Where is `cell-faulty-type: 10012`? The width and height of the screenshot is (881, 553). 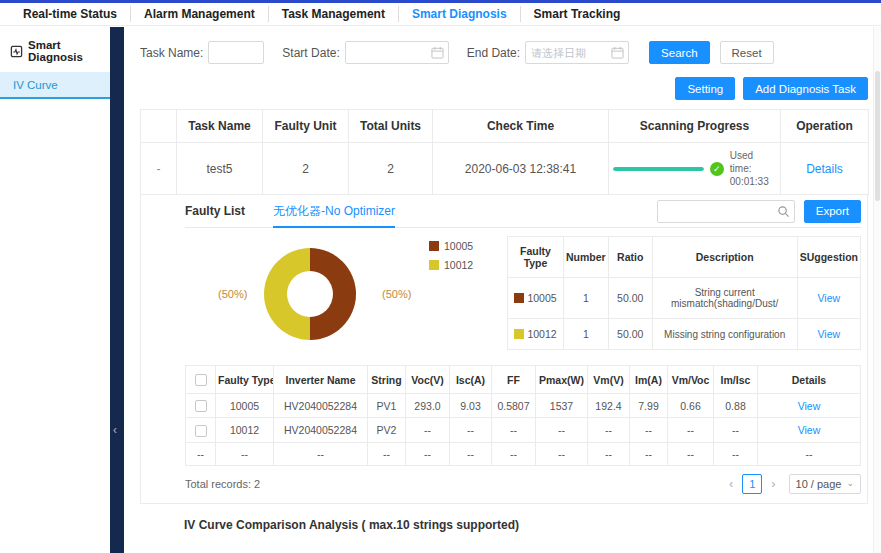
cell-faulty-type: 10012 is located at coordinates (542, 334).